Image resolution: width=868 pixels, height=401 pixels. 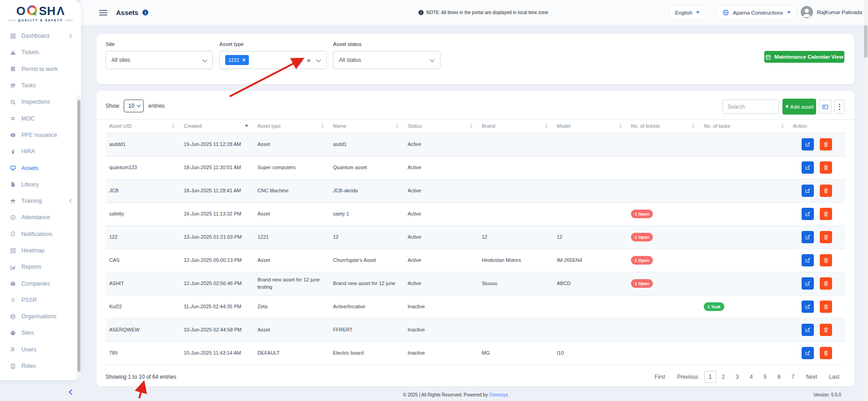 What do you see at coordinates (40, 118) in the screenshot?
I see `sidebar-item-moc: MOC` at bounding box center [40, 118].